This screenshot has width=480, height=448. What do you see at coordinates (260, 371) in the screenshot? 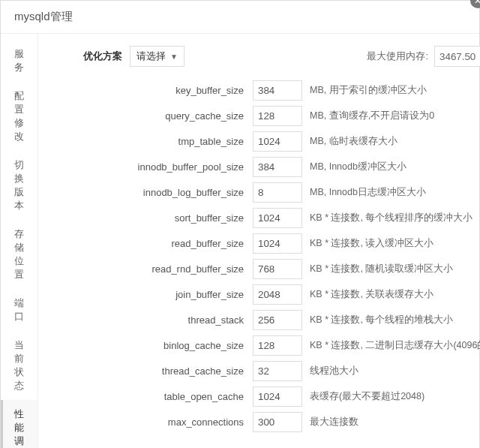
I see `param-row: thread_cache_size线程池大小` at bounding box center [260, 371].